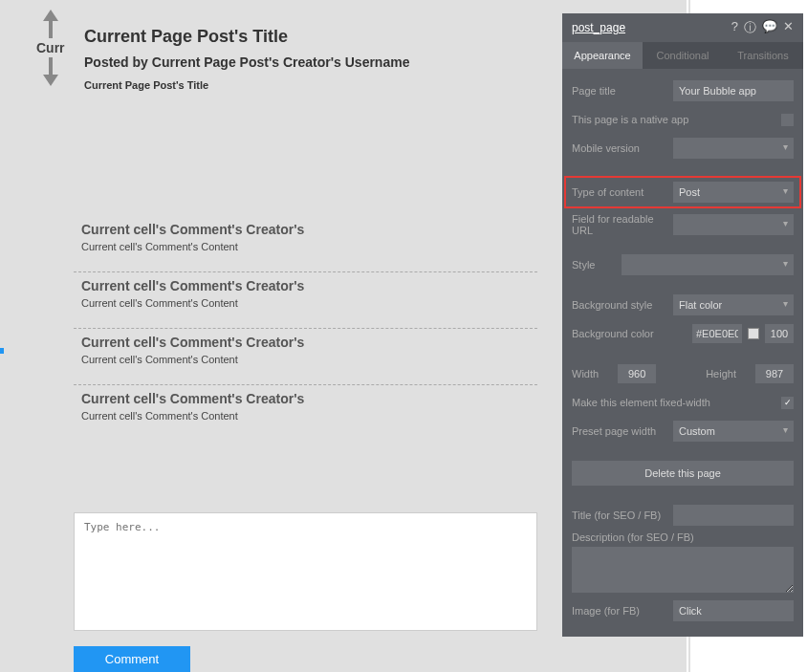  Describe the element at coordinates (622, 91) in the screenshot. I see `page-title-label: Page title` at that location.